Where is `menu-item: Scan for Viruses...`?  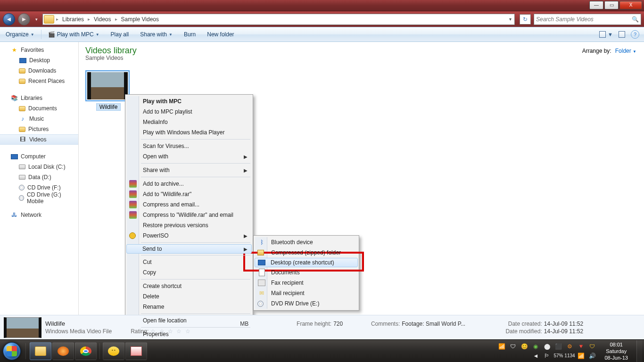 menu-item: Scan for Viruses... is located at coordinates (189, 146).